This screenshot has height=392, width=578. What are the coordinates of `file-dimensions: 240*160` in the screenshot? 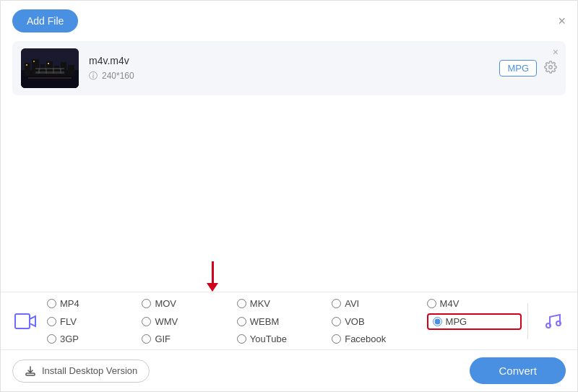 It's located at (118, 76).